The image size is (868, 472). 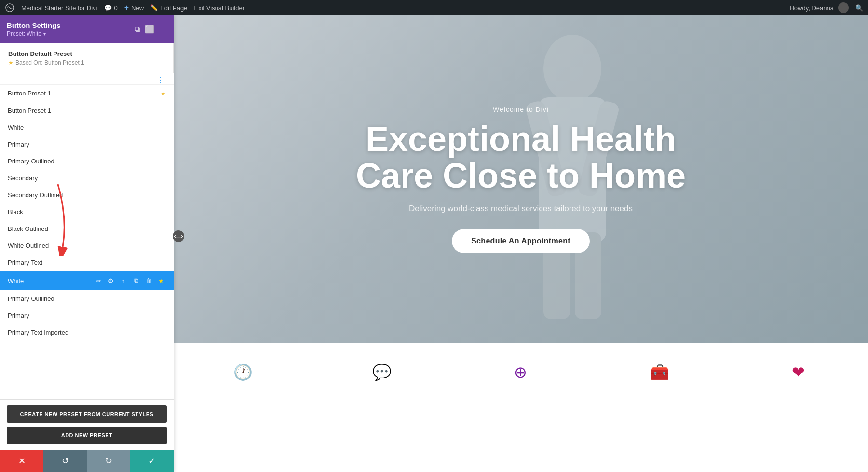 I want to click on panel-duplicate-icon: ⧉, so click(x=137, y=29).